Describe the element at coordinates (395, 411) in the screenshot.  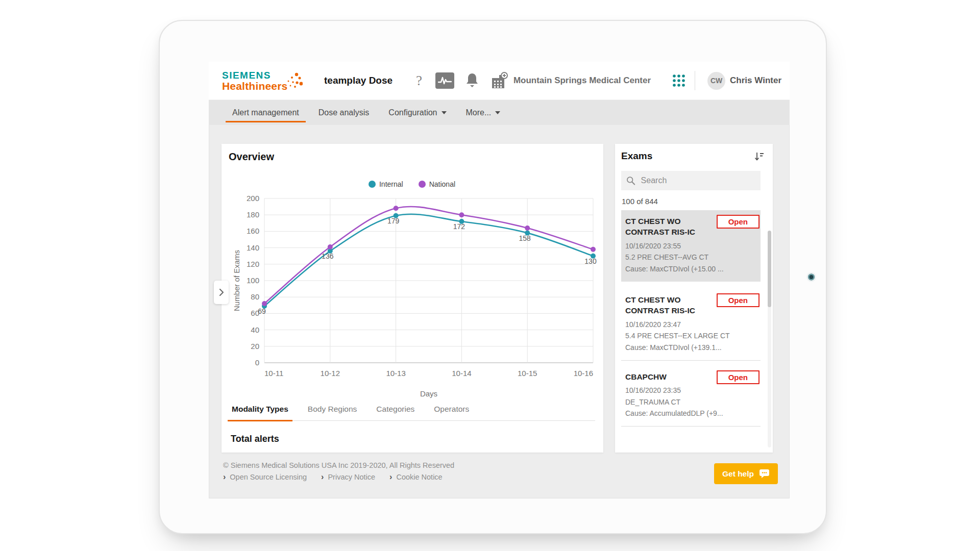
I see `subtab-categories: Categories` at that location.